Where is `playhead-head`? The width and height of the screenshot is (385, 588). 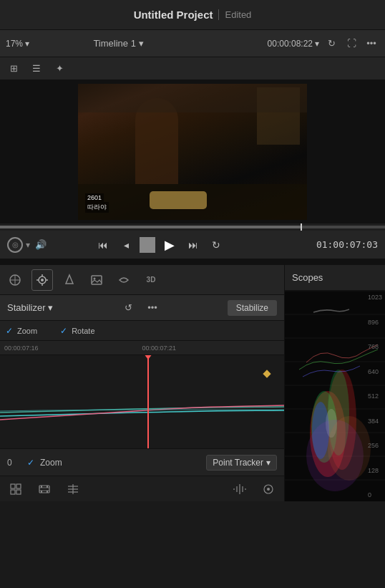
playhead-head is located at coordinates (148, 357).